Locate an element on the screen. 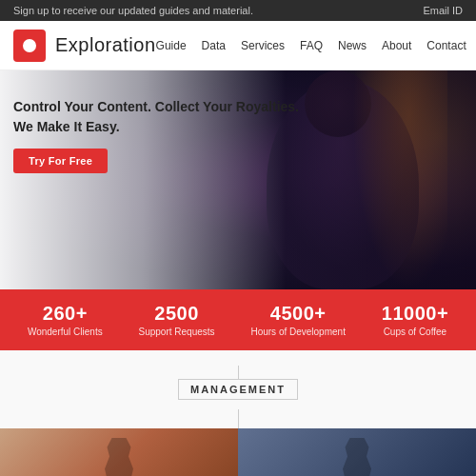 The width and height of the screenshot is (476, 476). nav-about: About is located at coordinates (396, 46).